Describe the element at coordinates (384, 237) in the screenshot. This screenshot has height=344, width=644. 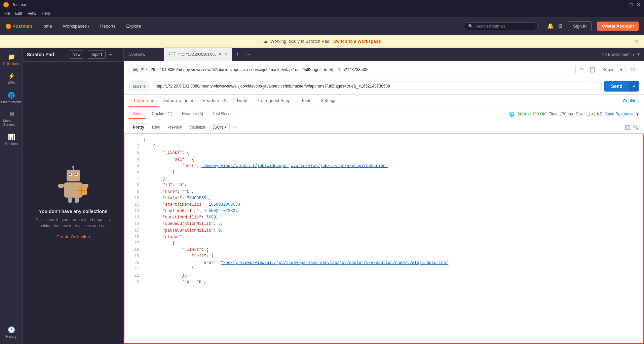
I see `json-line-16: 16 "stages": [` at that location.